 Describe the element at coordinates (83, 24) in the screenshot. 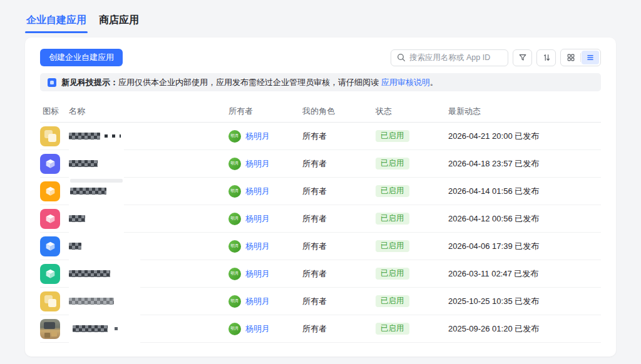

I see `tab-bar: 企业自建应用商店应用` at that location.